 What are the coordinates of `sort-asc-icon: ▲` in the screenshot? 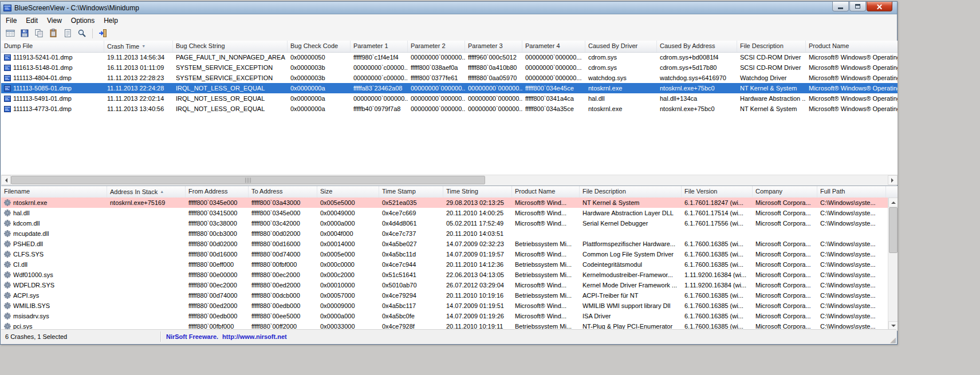 It's located at (162, 191).